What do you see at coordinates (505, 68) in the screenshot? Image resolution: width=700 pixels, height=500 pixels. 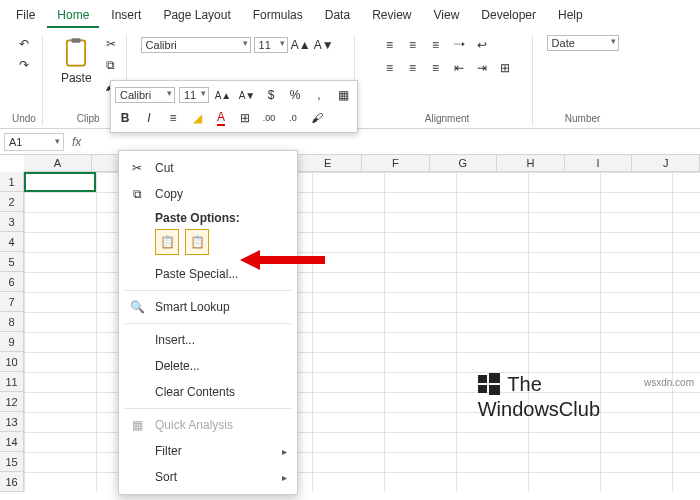 I see `merge-button: ⊞` at bounding box center [505, 68].